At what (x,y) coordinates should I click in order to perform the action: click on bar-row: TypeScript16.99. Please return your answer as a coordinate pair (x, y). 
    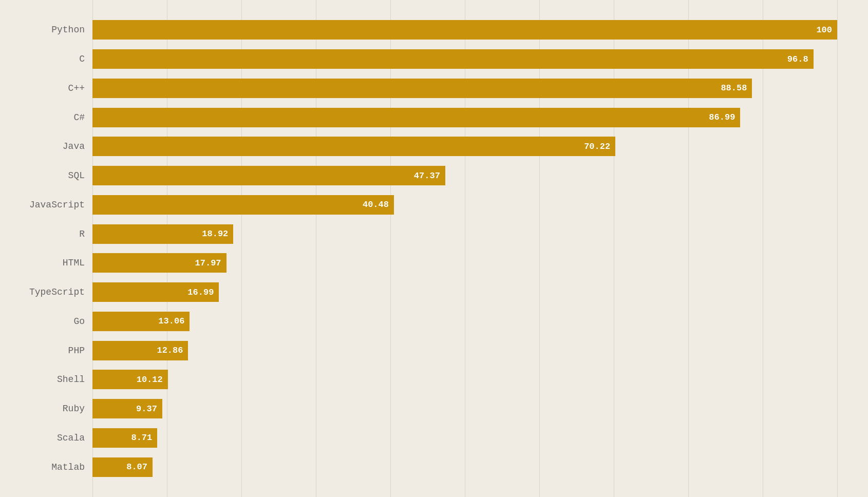
    Looking at the image, I should click on (465, 292).